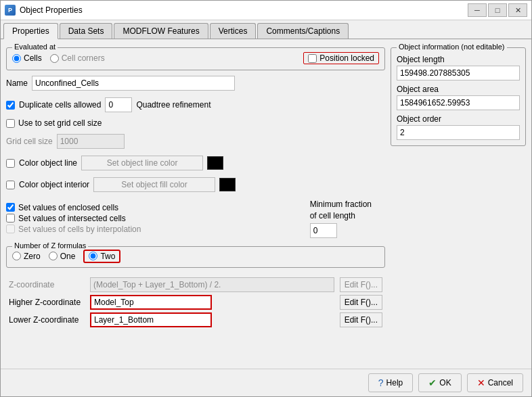 The image size is (532, 397). I want to click on duplicate-cells-row: Duplicate cells allowed Quadtree refinem…, so click(196, 105).